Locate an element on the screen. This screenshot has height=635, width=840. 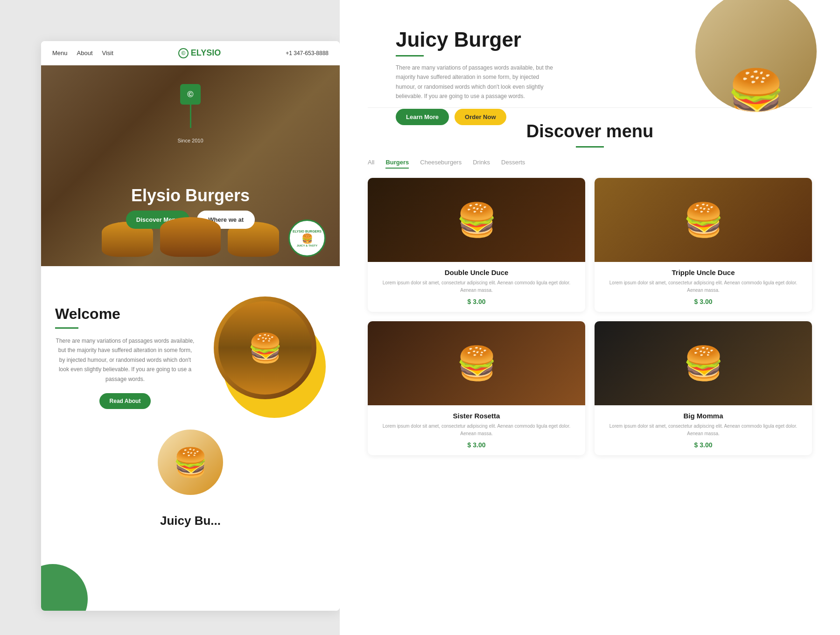
juicy-burger-title: Juicy Burger is located at coordinates (475, 40).